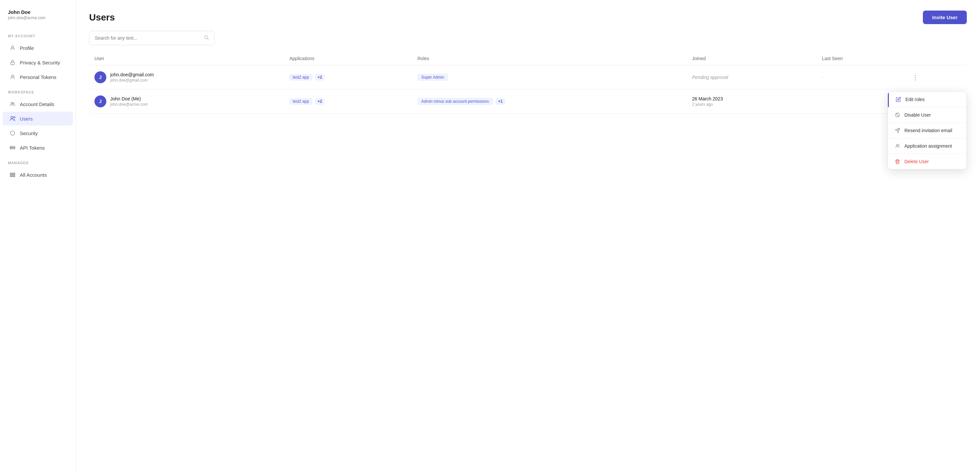 This screenshot has width=980, height=473. Describe the element at coordinates (927, 146) in the screenshot. I see `dropdown-item-app-assignment: Application assignment` at that location.